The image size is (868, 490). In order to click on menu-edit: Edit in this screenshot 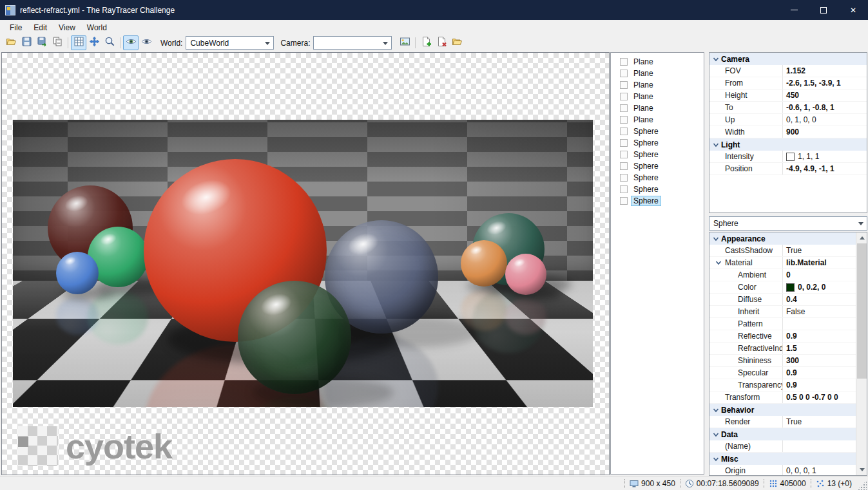, I will do `click(40, 28)`.